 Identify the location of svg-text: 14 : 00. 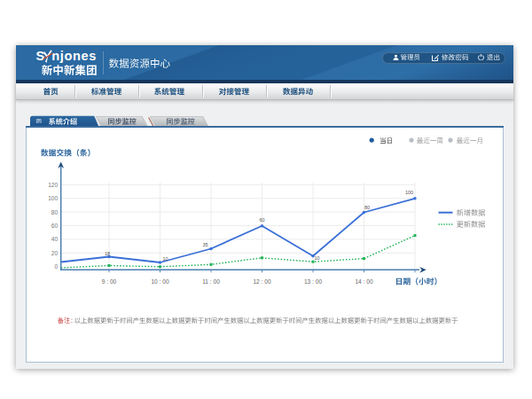
(364, 282).